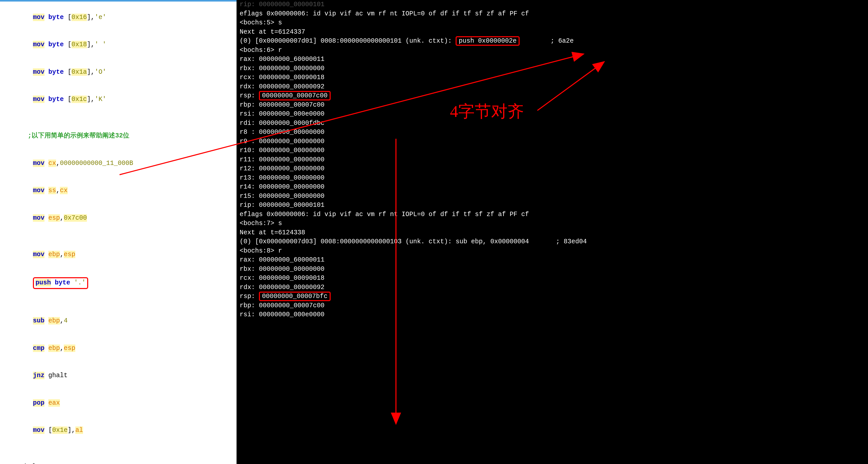  Describe the element at coordinates (554, 296) in the screenshot. I see `reg-line-rsp: rsp: 00000000_00007bfc` at that location.